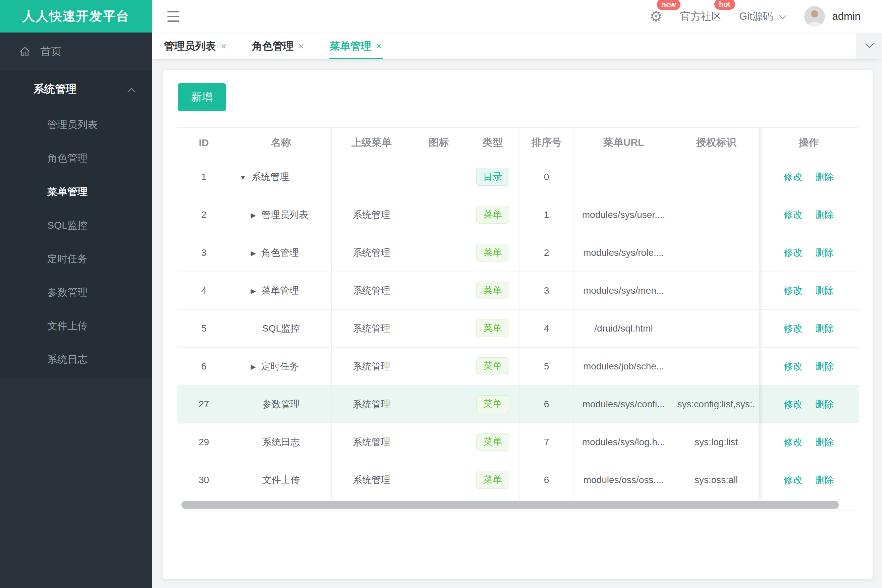  What do you see at coordinates (281, 177) in the screenshot?
I see `cell-name: ▼系统管理` at bounding box center [281, 177].